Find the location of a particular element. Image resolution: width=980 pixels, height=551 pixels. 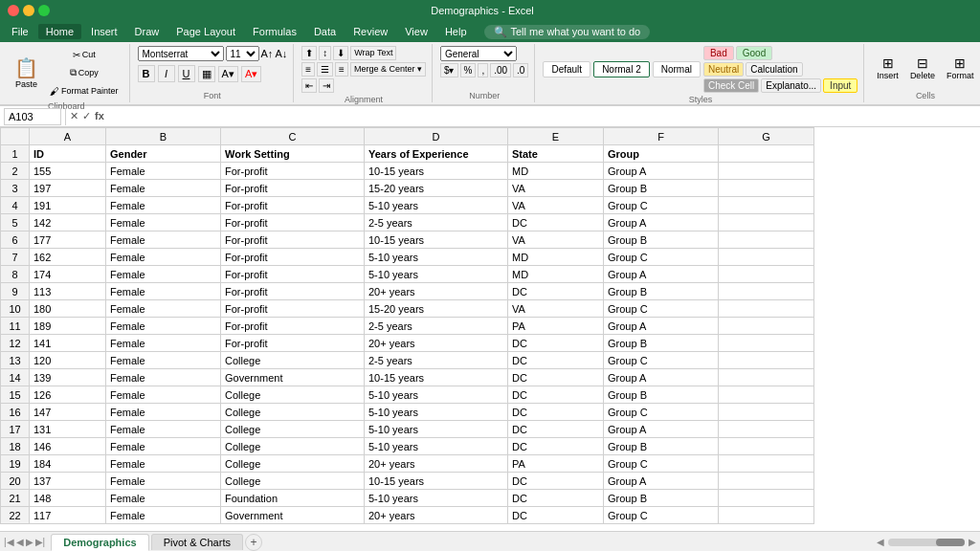

cell-g19 is located at coordinates (767, 464).